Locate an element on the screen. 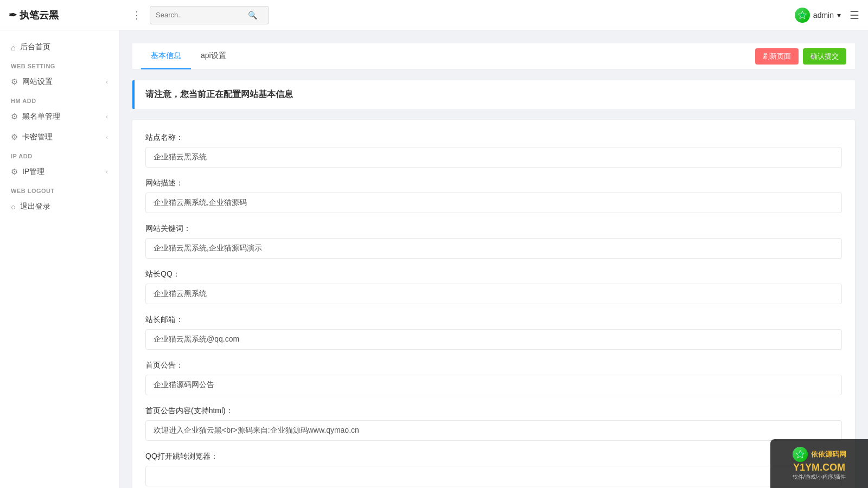 The width and height of the screenshot is (868, 488). field-site-keywords: 网站关键词： is located at coordinates (494, 241).